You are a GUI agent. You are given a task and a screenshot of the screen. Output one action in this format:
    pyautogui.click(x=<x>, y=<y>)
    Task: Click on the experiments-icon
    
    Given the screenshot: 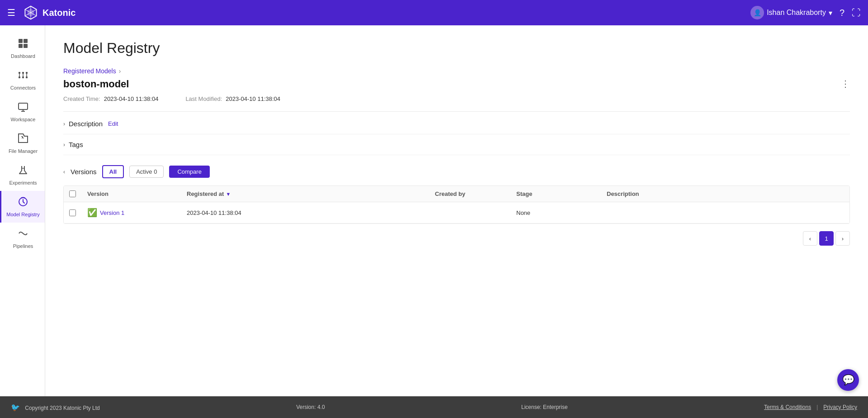 What is the action you would take?
    pyautogui.click(x=23, y=171)
    